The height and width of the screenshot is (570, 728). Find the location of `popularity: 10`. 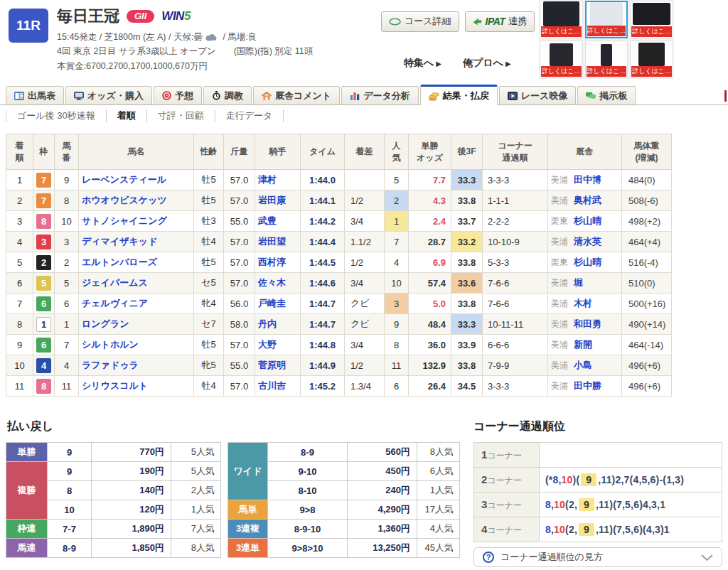

popularity: 10 is located at coordinates (397, 283).